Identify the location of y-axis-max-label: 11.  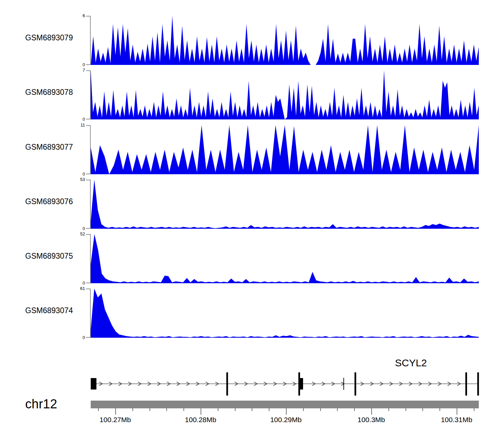
(72, 125).